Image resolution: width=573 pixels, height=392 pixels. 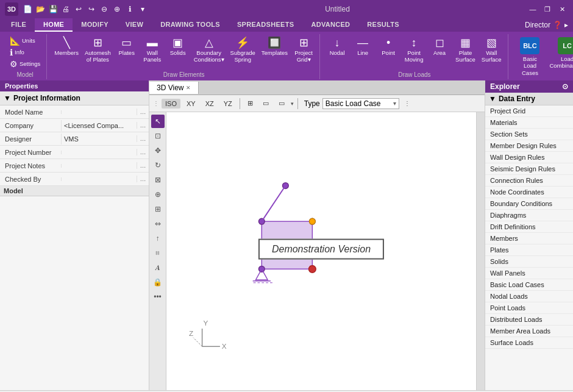 What do you see at coordinates (158, 180) in the screenshot?
I see `scale-btn: ⊠` at bounding box center [158, 180].